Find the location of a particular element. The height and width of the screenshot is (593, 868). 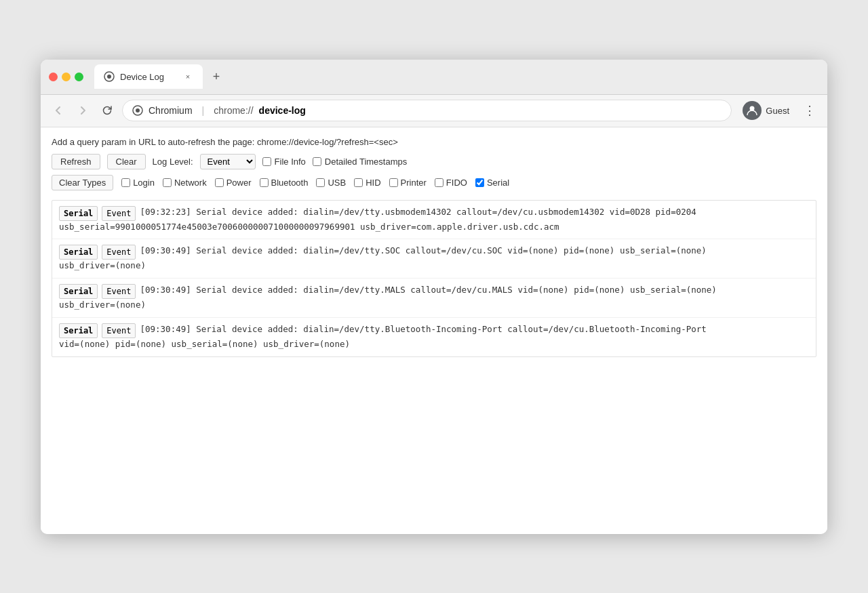

controls-row: Refresh Clear Log Level: Event Verbose D… is located at coordinates (434, 161).